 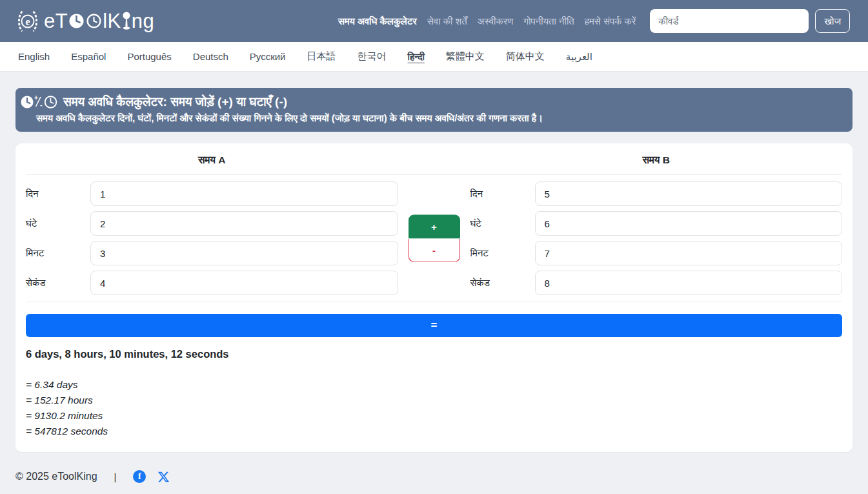 I want to click on lang-english: English, so click(x=34, y=57).